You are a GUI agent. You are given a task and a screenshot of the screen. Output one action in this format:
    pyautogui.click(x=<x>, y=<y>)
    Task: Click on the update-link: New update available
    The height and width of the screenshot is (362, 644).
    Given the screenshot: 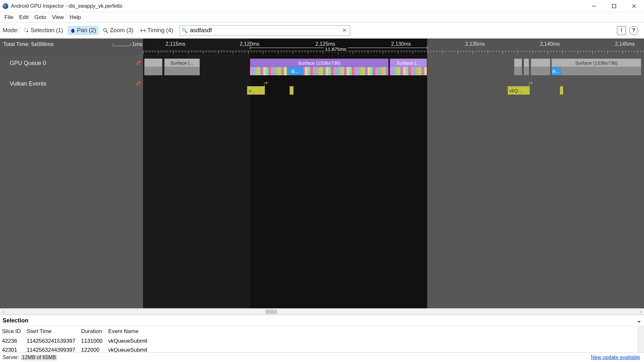 What is the action you would take?
    pyautogui.click(x=616, y=357)
    